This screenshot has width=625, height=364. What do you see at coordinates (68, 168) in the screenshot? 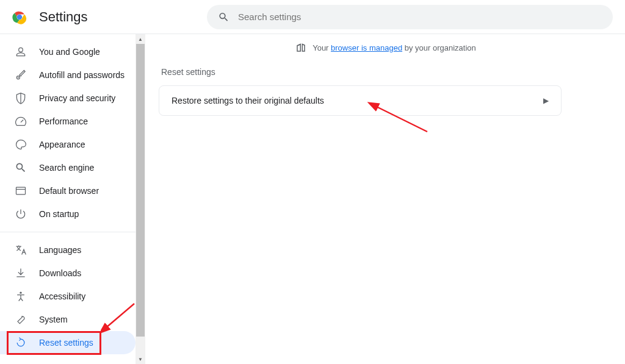
I see `sidebar-item-search-engine: Search engine` at bounding box center [68, 168].